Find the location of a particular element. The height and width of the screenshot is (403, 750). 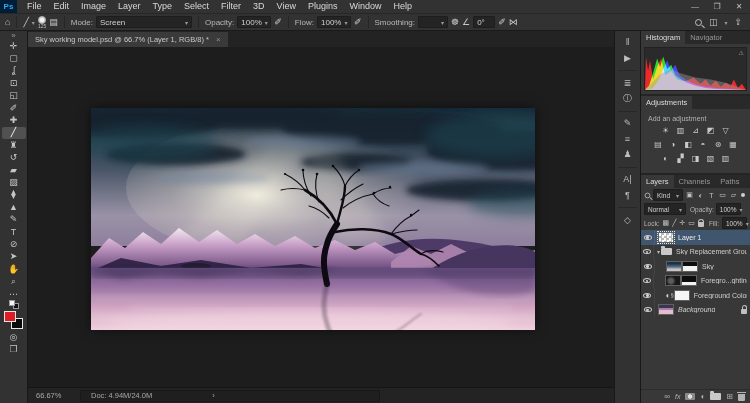

airbrush-icon: ✐ is located at coordinates (358, 22).